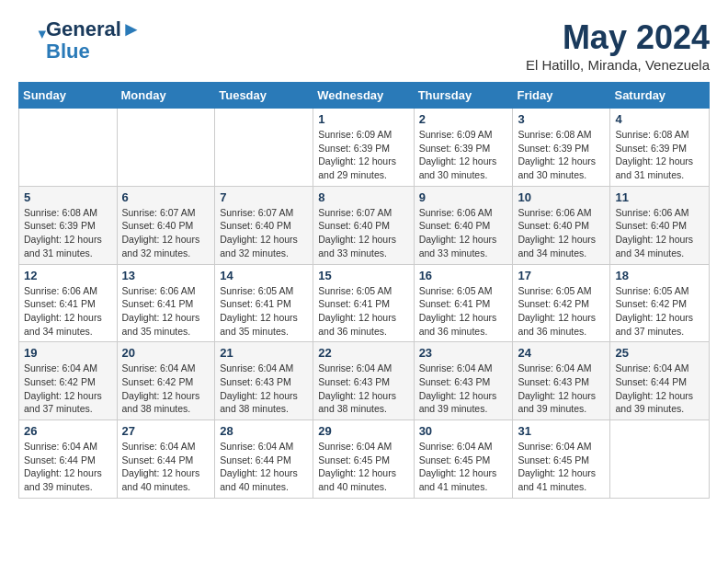 This screenshot has height=563, width=728. What do you see at coordinates (363, 431) in the screenshot?
I see `day-number: 29` at bounding box center [363, 431].